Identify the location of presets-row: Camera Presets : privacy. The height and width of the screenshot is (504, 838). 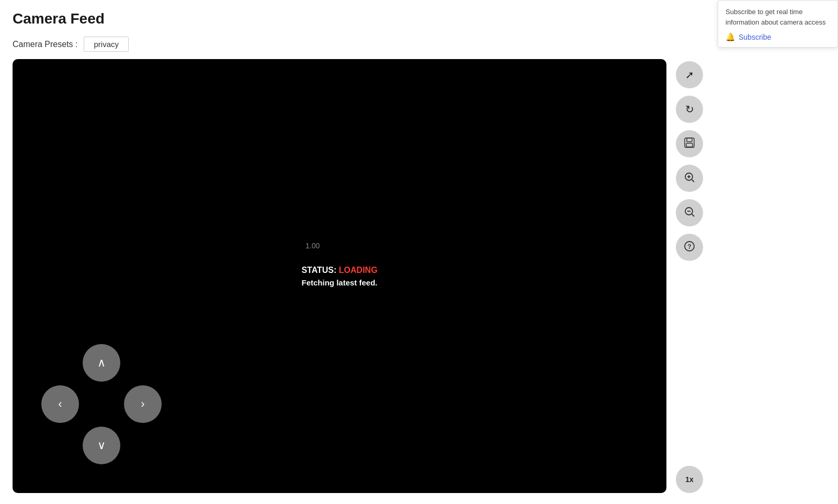
(419, 44).